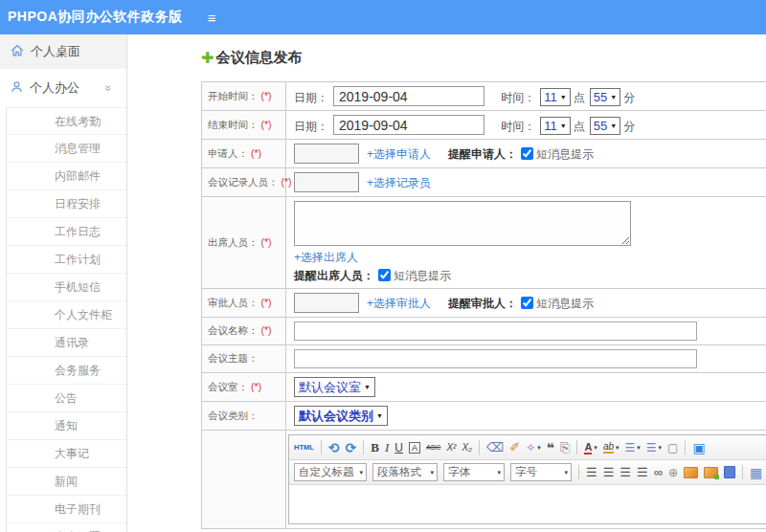 Image resolution: width=766 pixels, height=532 pixels. What do you see at coordinates (67, 427) in the screenshot?
I see `sidebar-submenu-item: 通知` at bounding box center [67, 427].